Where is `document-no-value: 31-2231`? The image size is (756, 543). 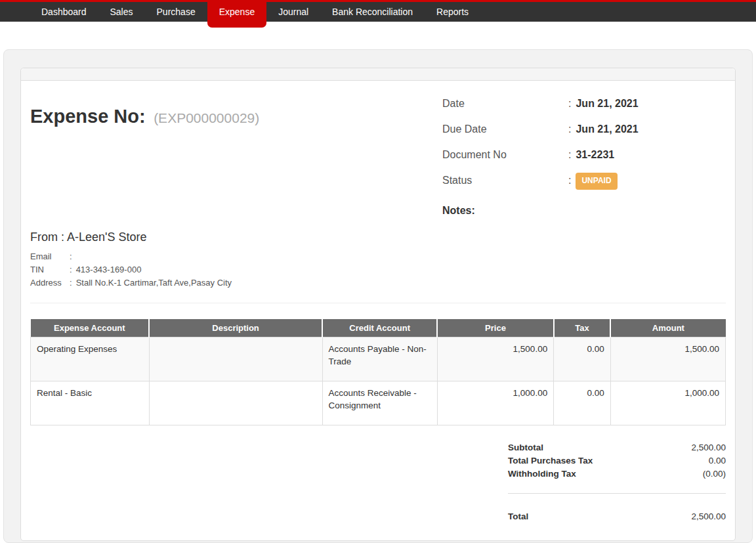 document-no-value: 31-2231 is located at coordinates (595, 155).